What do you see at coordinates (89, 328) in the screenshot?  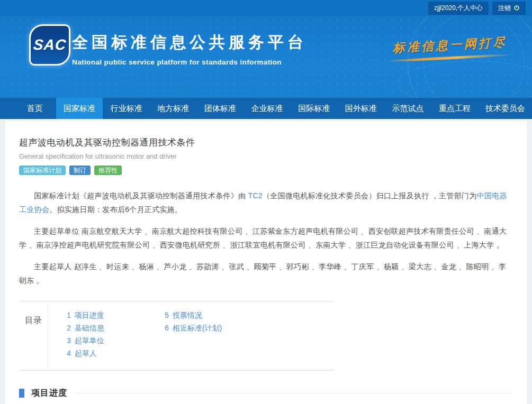 I see `toc-link-label: 基础信息` at bounding box center [89, 328].